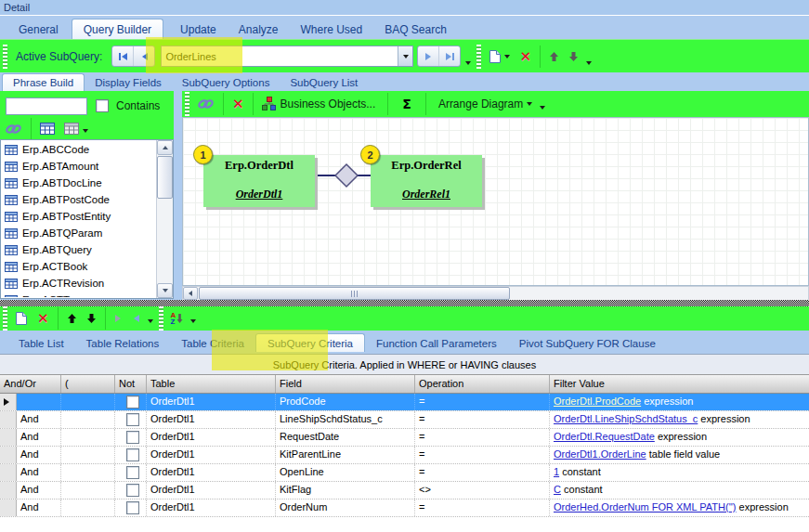  Describe the element at coordinates (119, 318) in the screenshot. I see `forward-button` at that location.